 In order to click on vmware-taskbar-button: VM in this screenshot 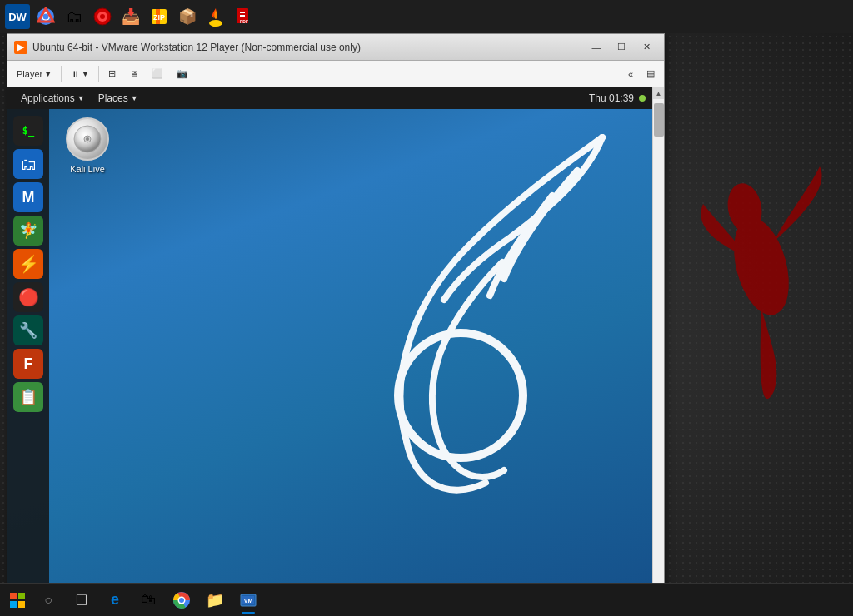, I will do `click(248, 600)`.